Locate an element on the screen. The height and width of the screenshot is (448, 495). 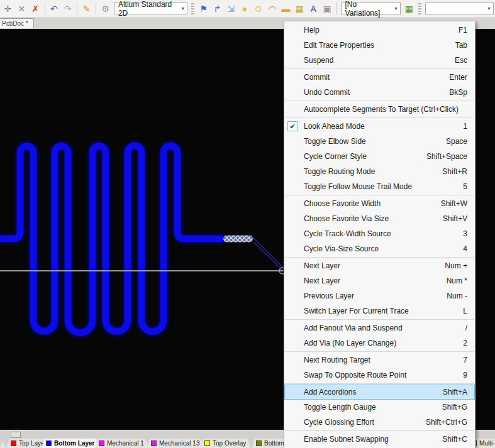
menu-item-next-layer: Next LayerNum + is located at coordinates (380, 266).